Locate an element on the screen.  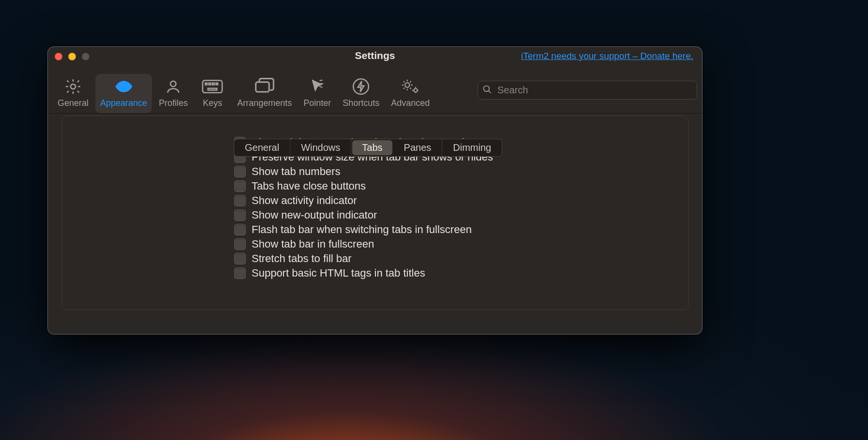
checkbox-label: Show tab bar in fullscreen is located at coordinates (313, 244).